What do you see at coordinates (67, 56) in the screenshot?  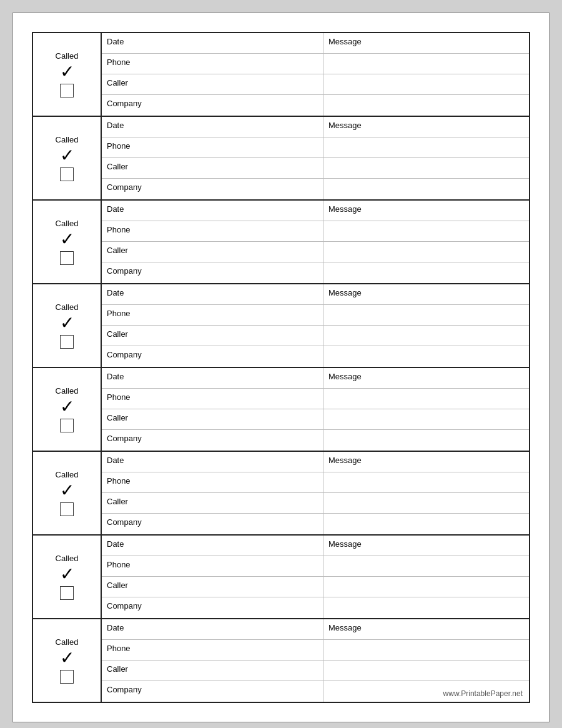 I see `called-label-1: Called` at bounding box center [67, 56].